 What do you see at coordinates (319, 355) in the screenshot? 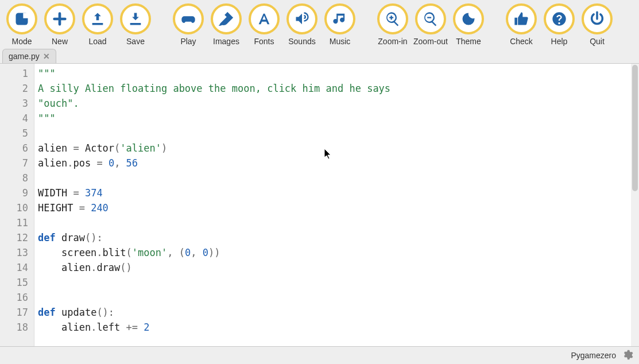
I see `status-bar: Pygamezero` at bounding box center [319, 355].